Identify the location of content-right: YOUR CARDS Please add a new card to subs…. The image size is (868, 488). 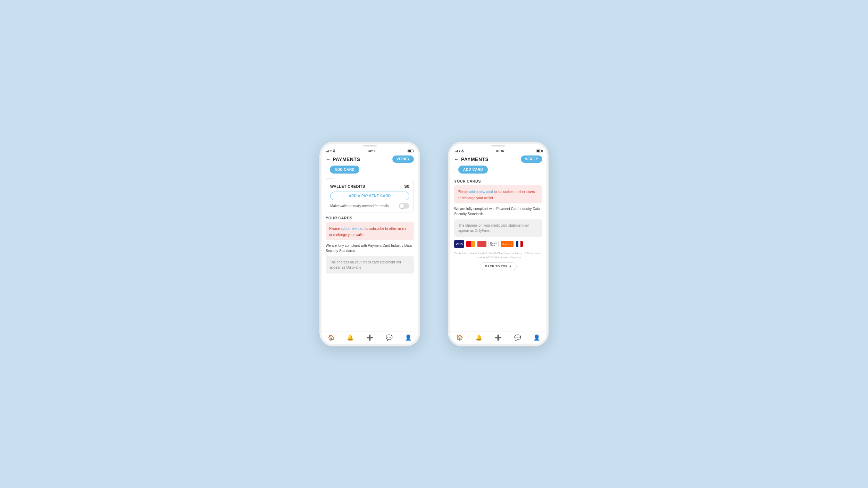
(498, 254).